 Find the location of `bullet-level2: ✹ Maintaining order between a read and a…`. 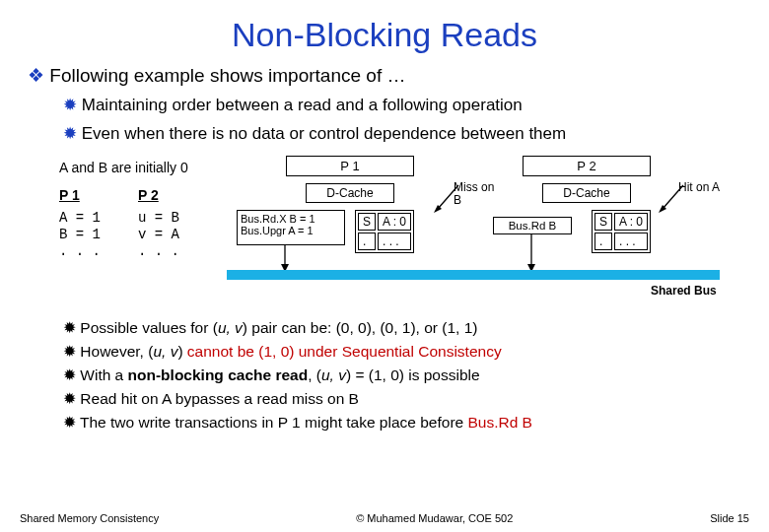

bullet-level2: ✹ Maintaining order between a read and a… is located at coordinates (406, 104).